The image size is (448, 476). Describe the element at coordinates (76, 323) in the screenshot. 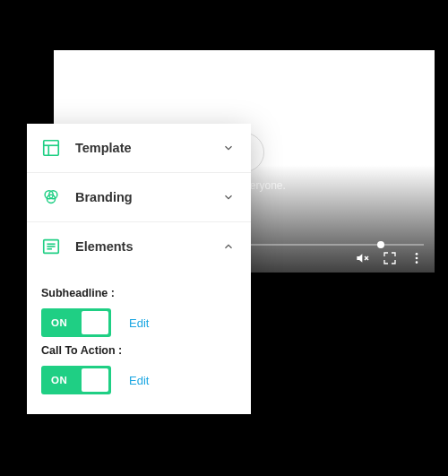

I see `subheadline-toggle: ON` at that location.